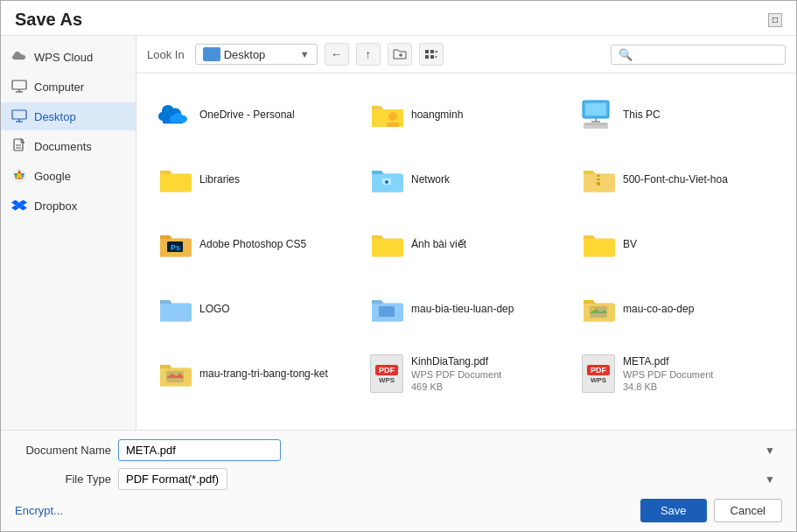 The image size is (797, 532). What do you see at coordinates (678, 115) in the screenshot?
I see `list-item: This PC` at bounding box center [678, 115].